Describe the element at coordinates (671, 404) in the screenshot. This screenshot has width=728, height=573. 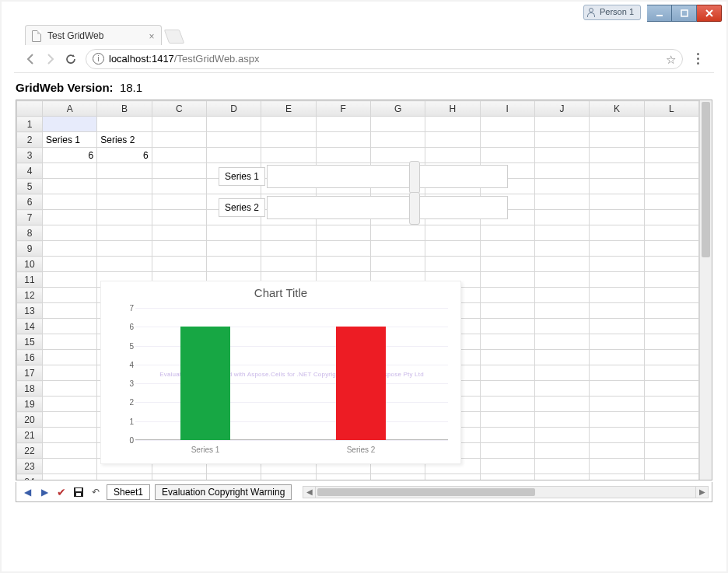
I see `cell-L19` at that location.